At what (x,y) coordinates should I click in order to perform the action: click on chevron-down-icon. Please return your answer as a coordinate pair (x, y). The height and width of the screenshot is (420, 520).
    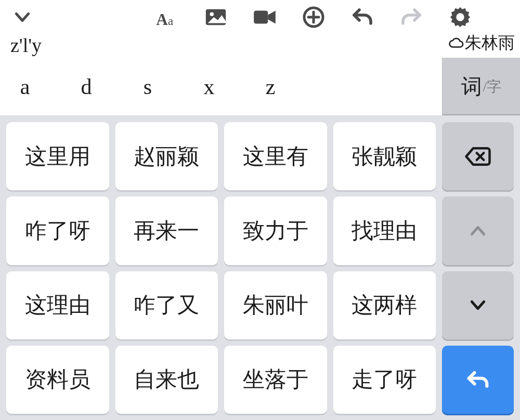
    Looking at the image, I should click on (478, 305).